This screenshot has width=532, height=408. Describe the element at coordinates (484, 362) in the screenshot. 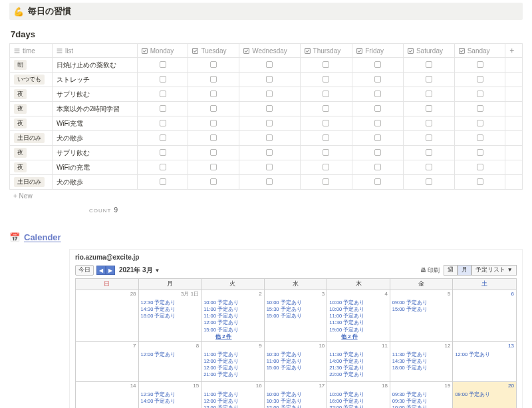

I see `calendar-cell: 1312:00 予定あり` at that location.